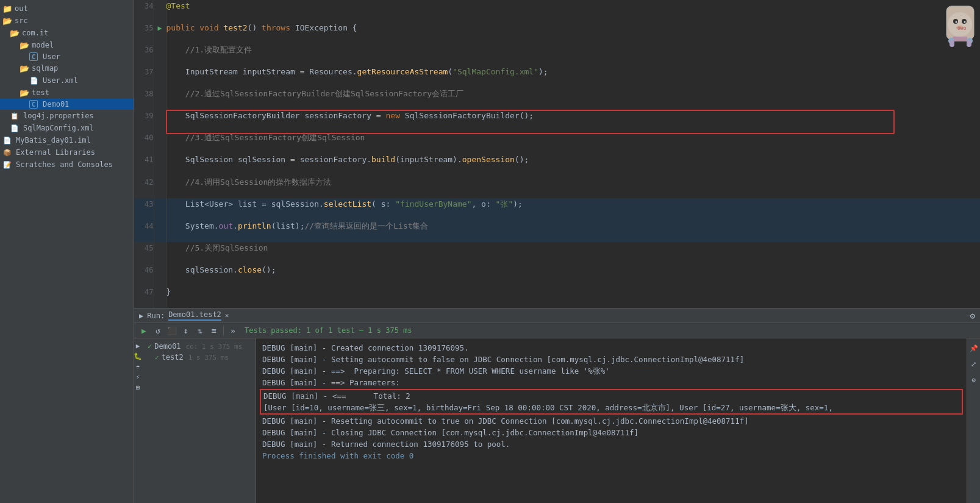 The image size is (980, 503). Describe the element at coordinates (45, 68) in the screenshot. I see `tree-label: sqlmap` at that location.